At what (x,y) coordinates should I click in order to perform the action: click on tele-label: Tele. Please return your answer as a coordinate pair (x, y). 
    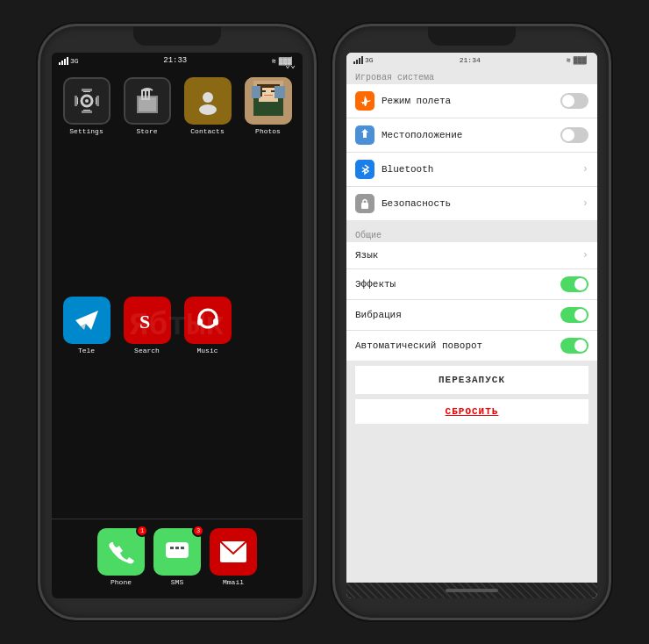
    Looking at the image, I should click on (86, 351).